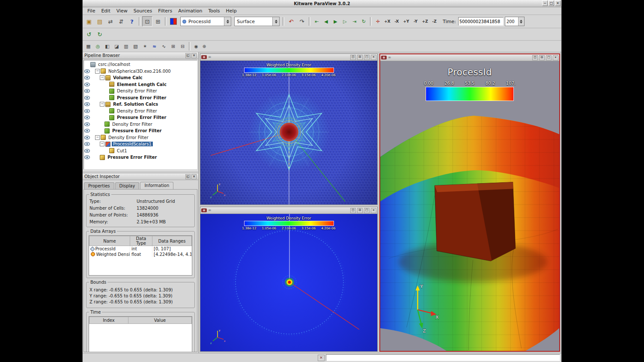  Describe the element at coordinates (289, 282) in the screenshot. I see `render-canvas-bottom: y x z Weighted Density Error 1.38e-12 1.…` at that location.